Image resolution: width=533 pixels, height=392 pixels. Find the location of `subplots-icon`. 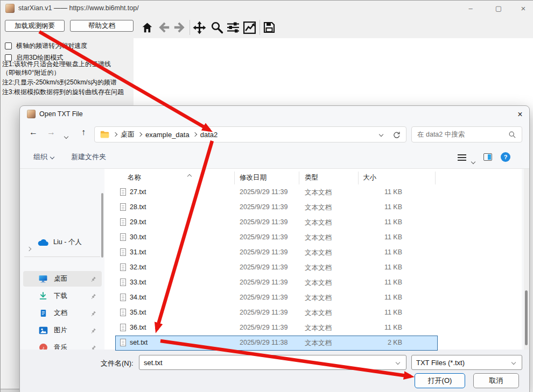

subplots-icon is located at coordinates (233, 27).